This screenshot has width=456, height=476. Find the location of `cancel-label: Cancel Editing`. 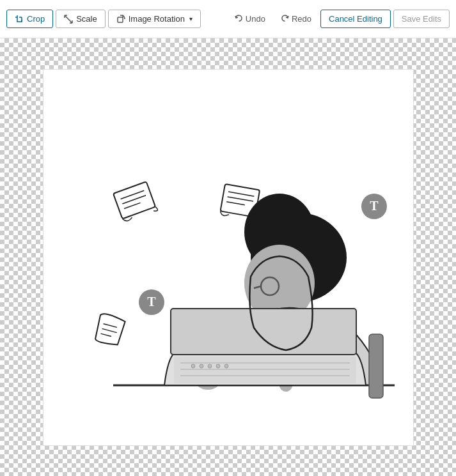

cancel-label: Cancel Editing is located at coordinates (356, 19).